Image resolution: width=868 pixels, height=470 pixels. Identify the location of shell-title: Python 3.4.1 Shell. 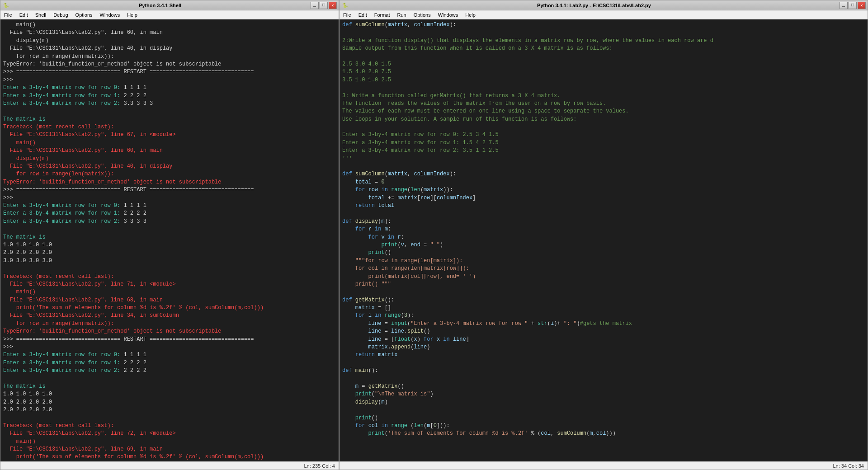
(160, 5).